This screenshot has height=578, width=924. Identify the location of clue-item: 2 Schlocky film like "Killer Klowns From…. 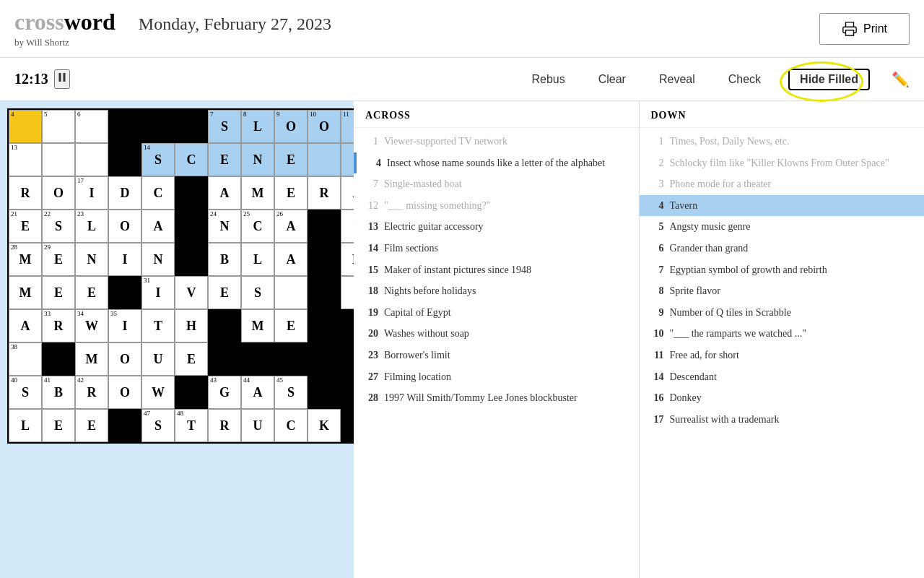
(783, 163).